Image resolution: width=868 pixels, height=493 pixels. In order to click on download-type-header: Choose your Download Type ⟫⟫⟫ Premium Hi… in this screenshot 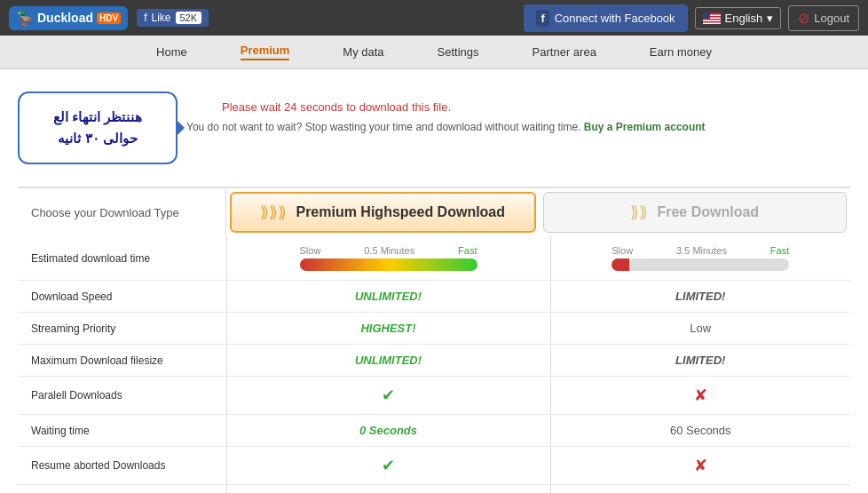, I will do `click(434, 212)`.